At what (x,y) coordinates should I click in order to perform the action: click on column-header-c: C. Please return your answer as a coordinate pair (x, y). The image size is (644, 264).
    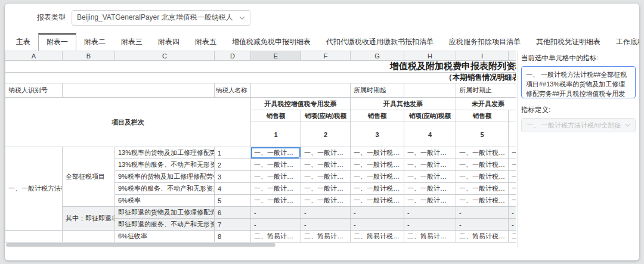
    Looking at the image, I should click on (165, 56).